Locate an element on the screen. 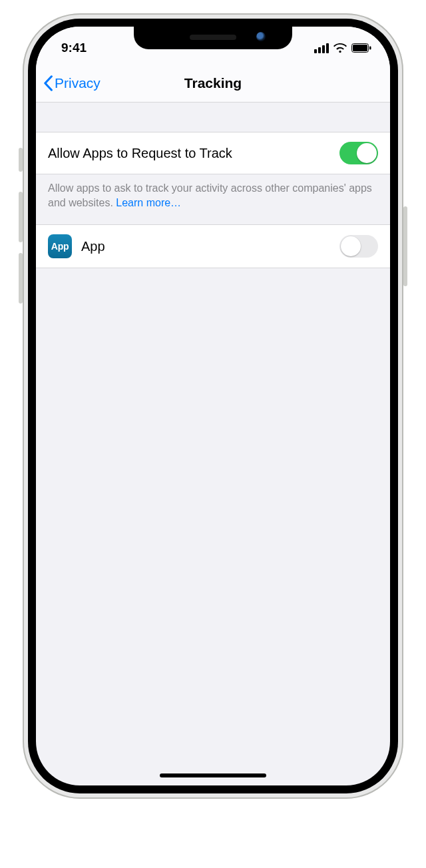 The image size is (426, 868). notch is located at coordinates (213, 38).